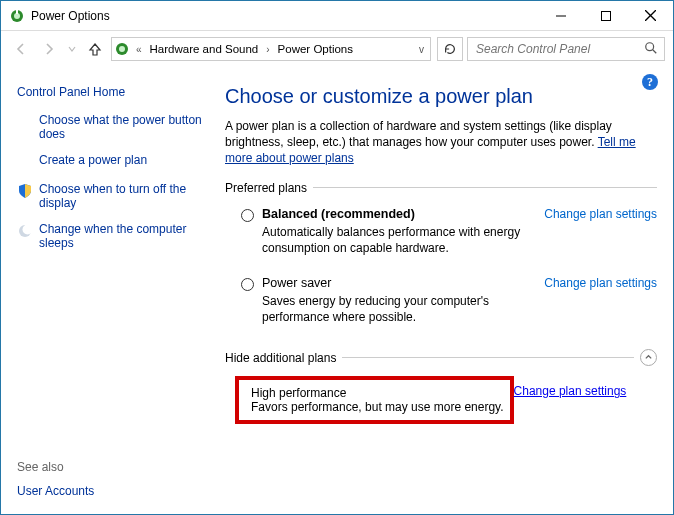 The image size is (674, 515). Describe the element at coordinates (25, 191) in the screenshot. I see `shield-icon` at that location.